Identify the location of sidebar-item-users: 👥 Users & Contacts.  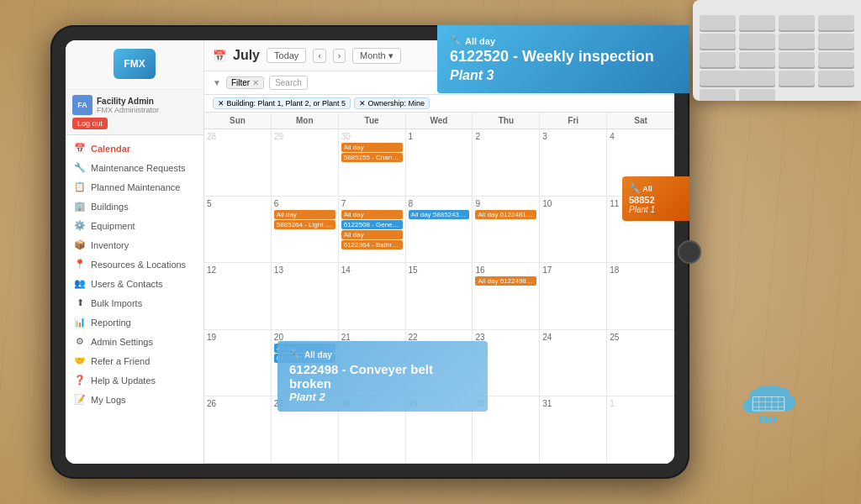
(135, 284).